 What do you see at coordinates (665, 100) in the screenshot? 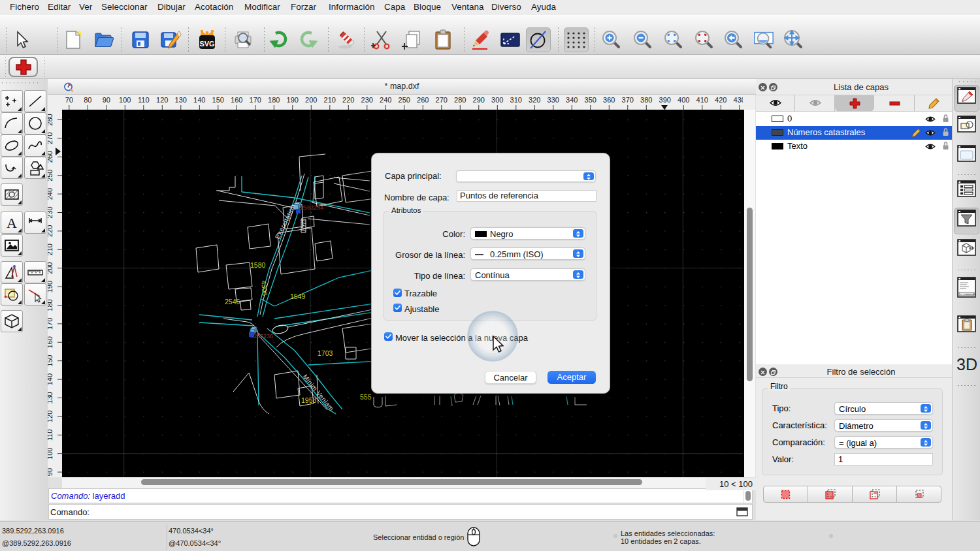
I see `svg-text: 390` at bounding box center [665, 100].